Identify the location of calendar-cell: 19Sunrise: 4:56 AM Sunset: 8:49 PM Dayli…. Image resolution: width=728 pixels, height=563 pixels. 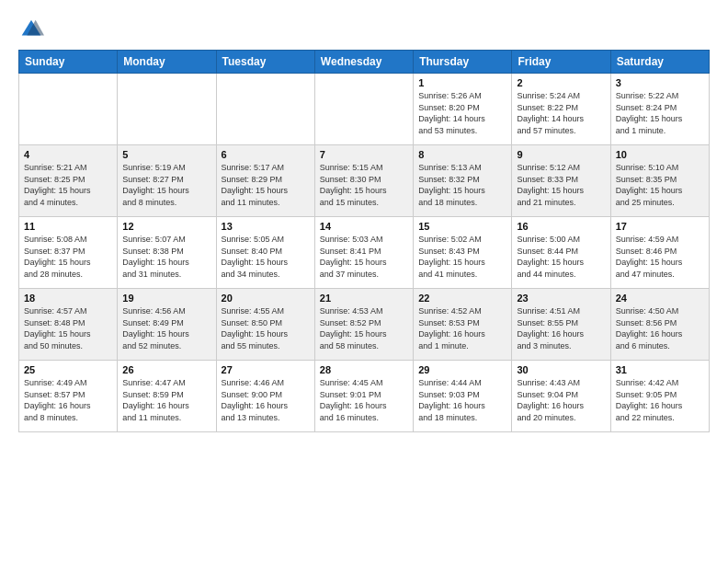
(167, 325).